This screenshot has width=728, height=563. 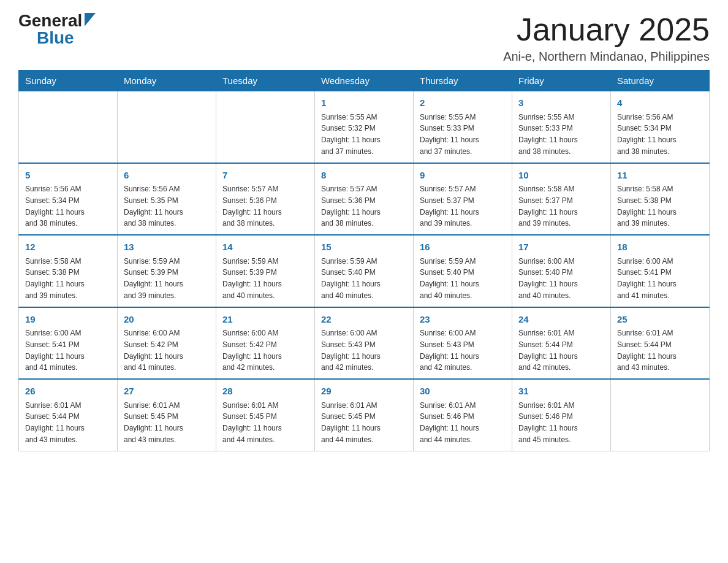 What do you see at coordinates (167, 81) in the screenshot?
I see `day-header-monday: Monday` at bounding box center [167, 81].